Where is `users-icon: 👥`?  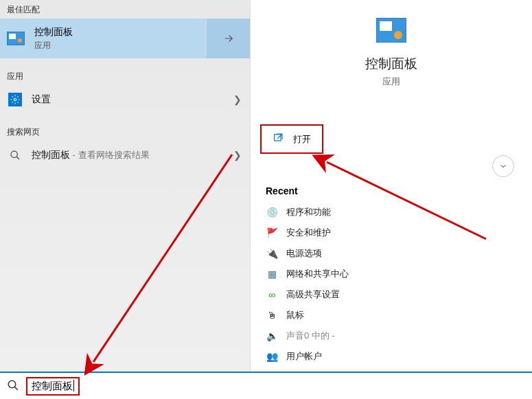 users-icon: 👥 is located at coordinates (272, 356).